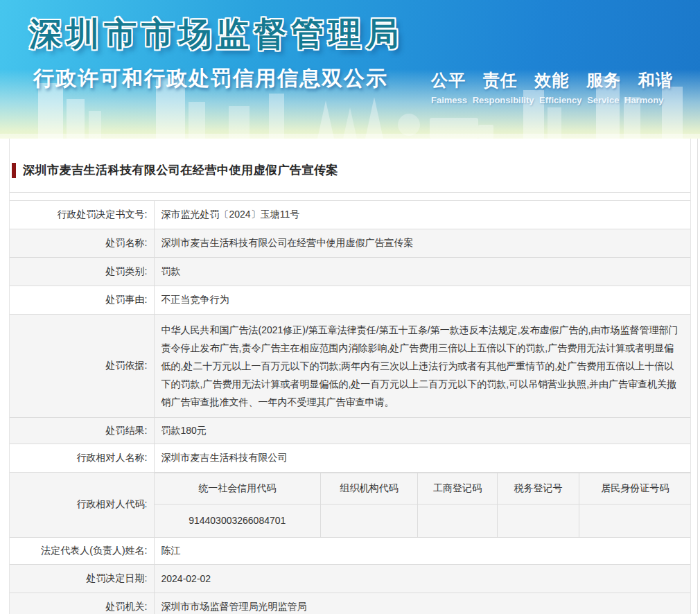 This screenshot has height=614, width=700. I want to click on field-label: 处罚机关:, so click(82, 603).